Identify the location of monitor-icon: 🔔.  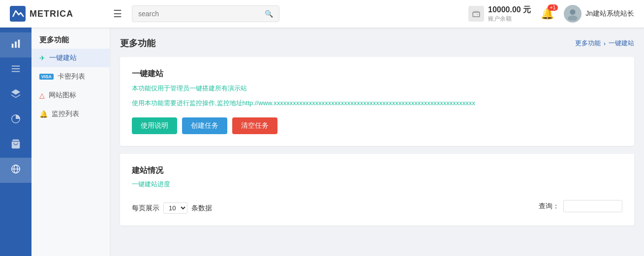
(43, 114).